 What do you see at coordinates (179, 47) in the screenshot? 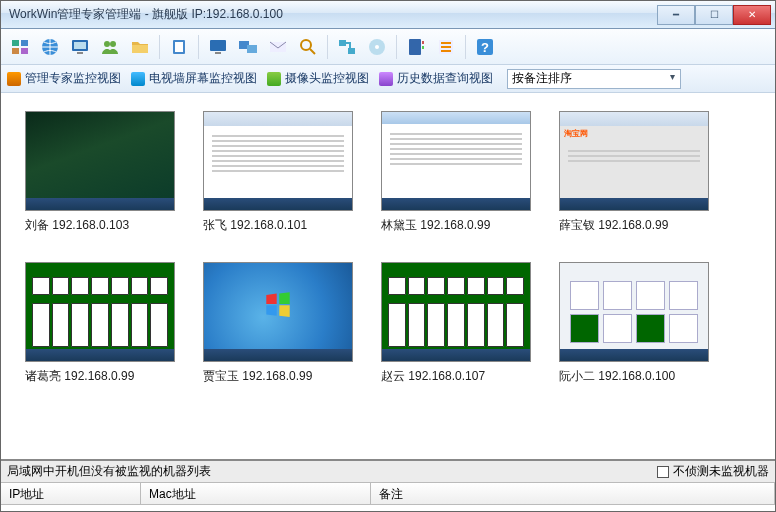
I see `clipboard-icon` at bounding box center [179, 47].